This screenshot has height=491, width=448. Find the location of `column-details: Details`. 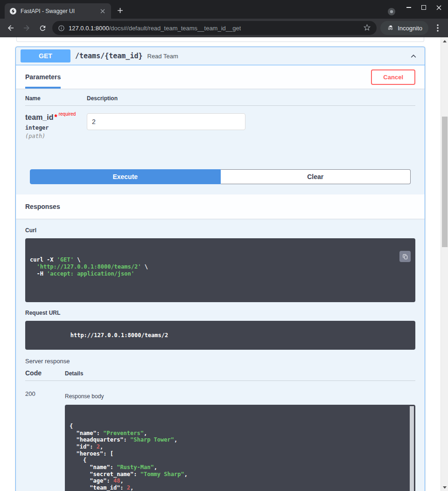

column-details: Details is located at coordinates (74, 373).